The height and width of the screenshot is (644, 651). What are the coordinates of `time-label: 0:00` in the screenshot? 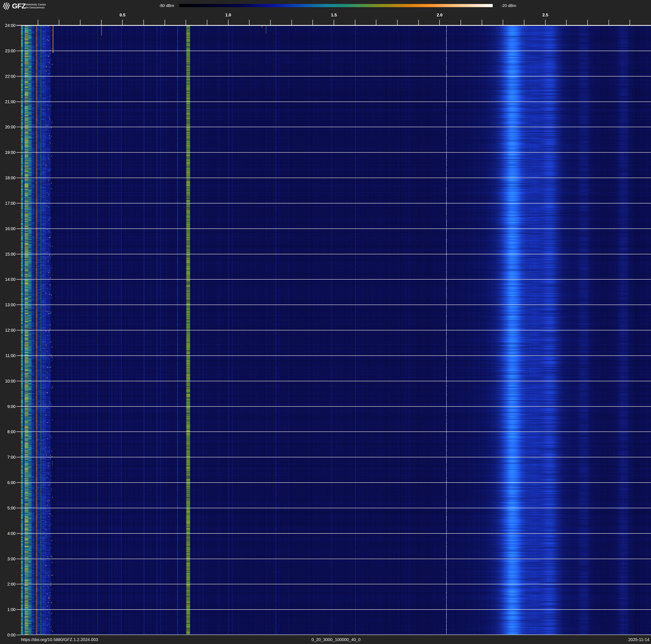 It's located at (8, 635).